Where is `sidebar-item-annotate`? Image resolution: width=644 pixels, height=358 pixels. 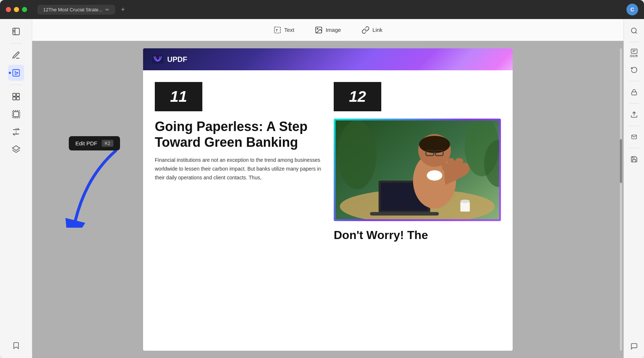
sidebar-item-annotate is located at coordinates (16, 55).